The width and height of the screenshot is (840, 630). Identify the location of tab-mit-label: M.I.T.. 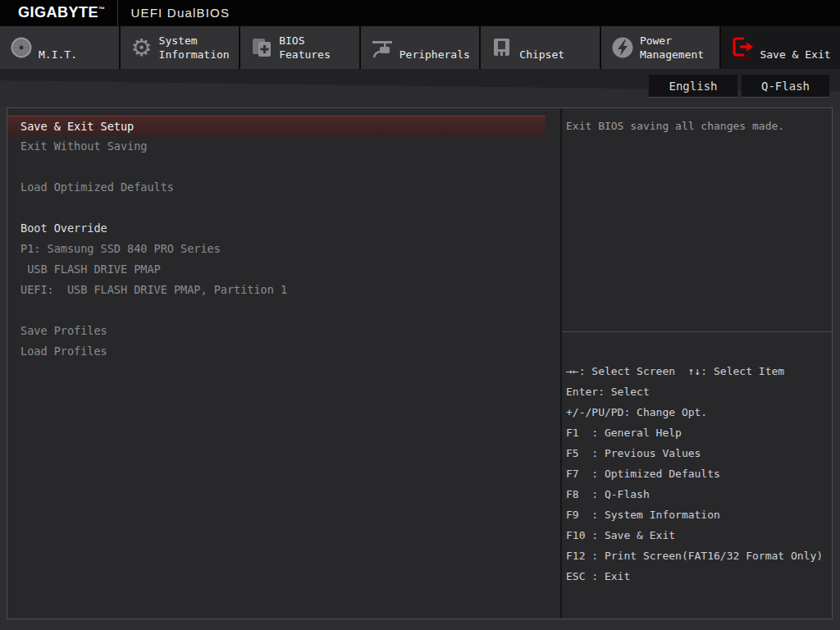
(57, 48).